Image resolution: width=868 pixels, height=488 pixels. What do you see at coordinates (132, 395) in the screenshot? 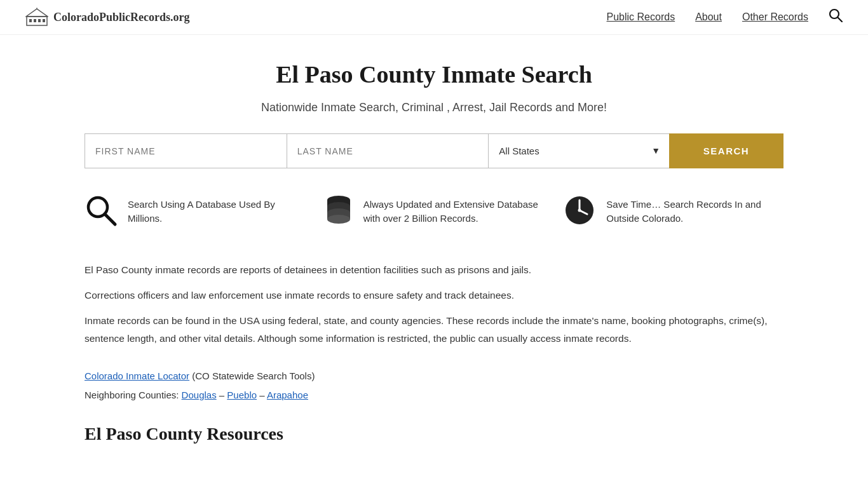
I see `neighboring-counties-label: Neighboring Counties:` at bounding box center [132, 395].